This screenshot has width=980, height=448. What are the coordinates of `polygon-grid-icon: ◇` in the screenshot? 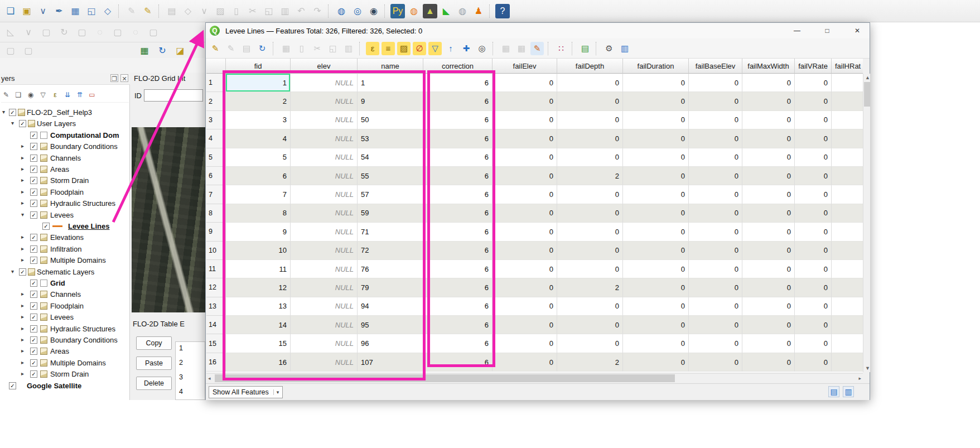 It's located at (108, 11).